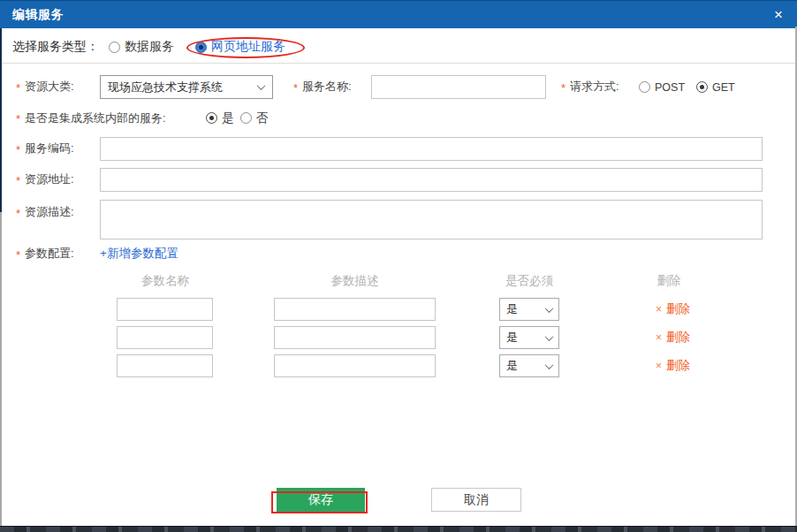 This screenshot has width=797, height=532. What do you see at coordinates (248, 47) in the screenshot?
I see `radio-label: 网页地址服务` at bounding box center [248, 47].